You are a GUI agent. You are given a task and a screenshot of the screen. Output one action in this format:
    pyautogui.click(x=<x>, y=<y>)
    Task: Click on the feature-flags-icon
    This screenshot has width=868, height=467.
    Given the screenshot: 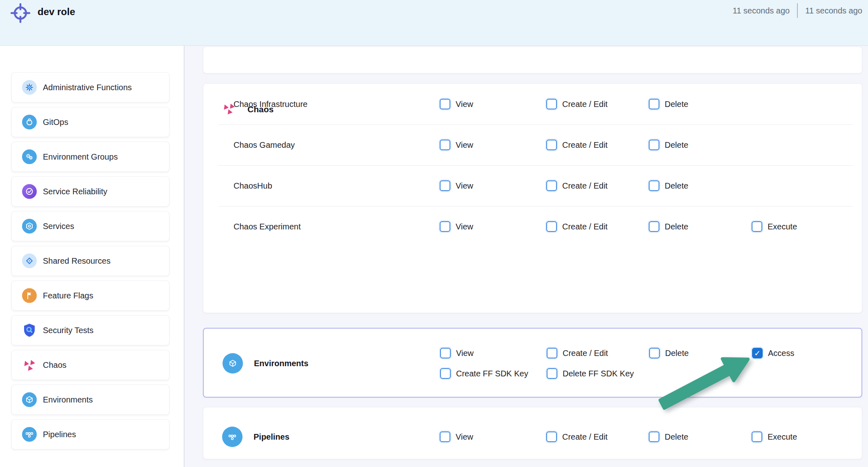 What is the action you would take?
    pyautogui.click(x=29, y=296)
    